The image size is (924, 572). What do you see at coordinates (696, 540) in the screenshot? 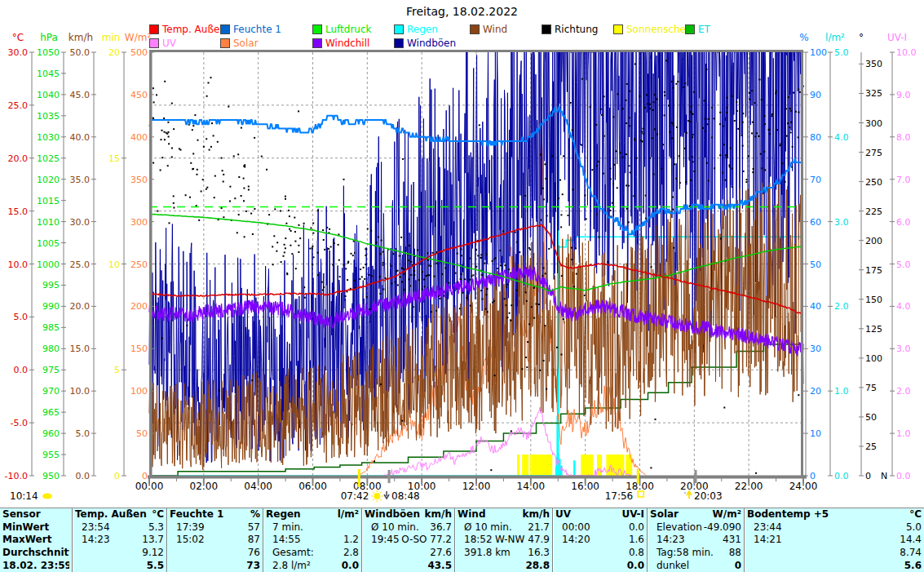
I see `table-cell: 14:23431` at bounding box center [696, 540].